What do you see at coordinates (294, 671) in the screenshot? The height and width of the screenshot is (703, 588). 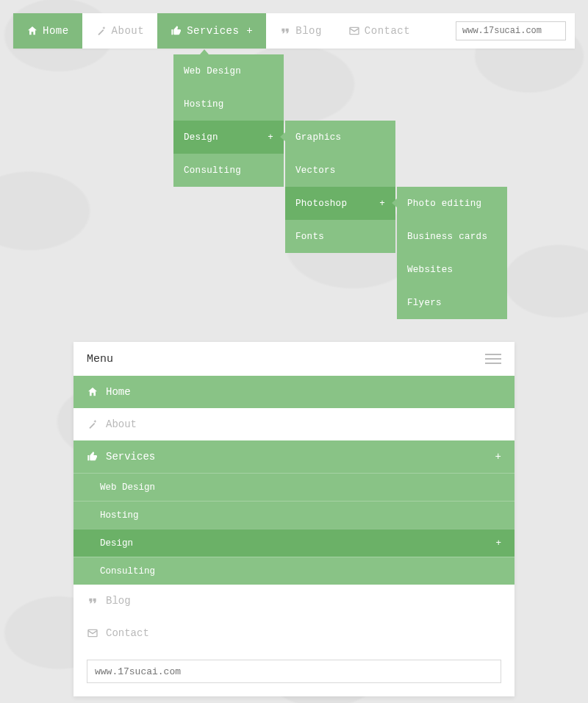 I see `mobile-search-input` at bounding box center [294, 671].